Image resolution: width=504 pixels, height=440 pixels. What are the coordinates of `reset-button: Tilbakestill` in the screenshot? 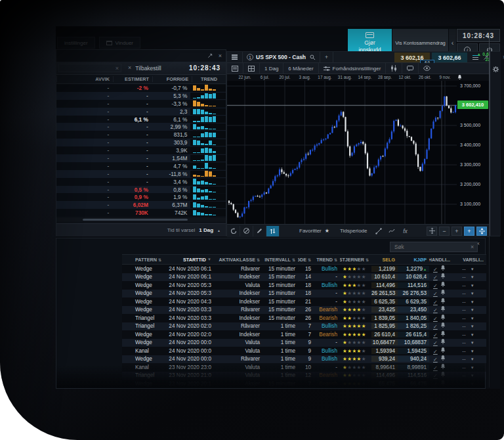 It's located at (148, 68).